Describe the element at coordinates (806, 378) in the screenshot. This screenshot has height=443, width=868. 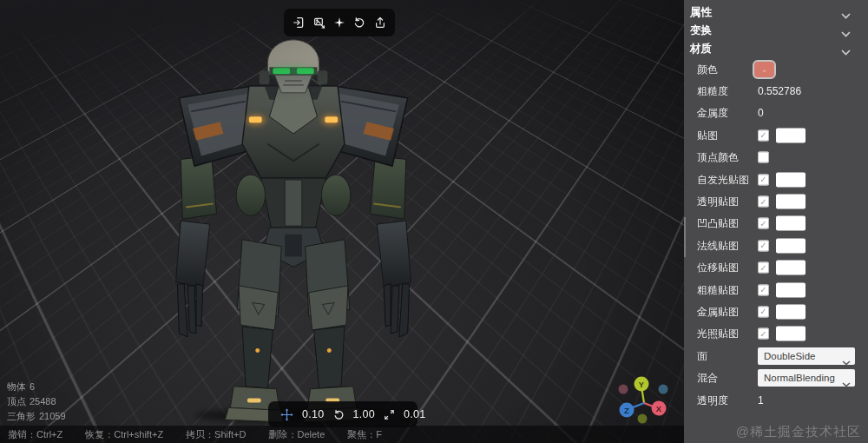
I see `blending-select: NormalBlending` at that location.